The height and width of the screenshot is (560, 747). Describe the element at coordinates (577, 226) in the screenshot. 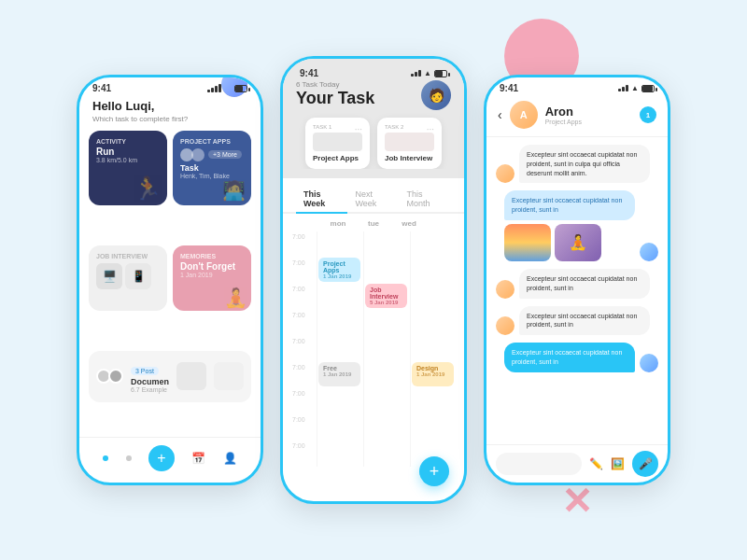

I see `message-2: Excepteur sint occaecat cupidatat non pr…` at that location.